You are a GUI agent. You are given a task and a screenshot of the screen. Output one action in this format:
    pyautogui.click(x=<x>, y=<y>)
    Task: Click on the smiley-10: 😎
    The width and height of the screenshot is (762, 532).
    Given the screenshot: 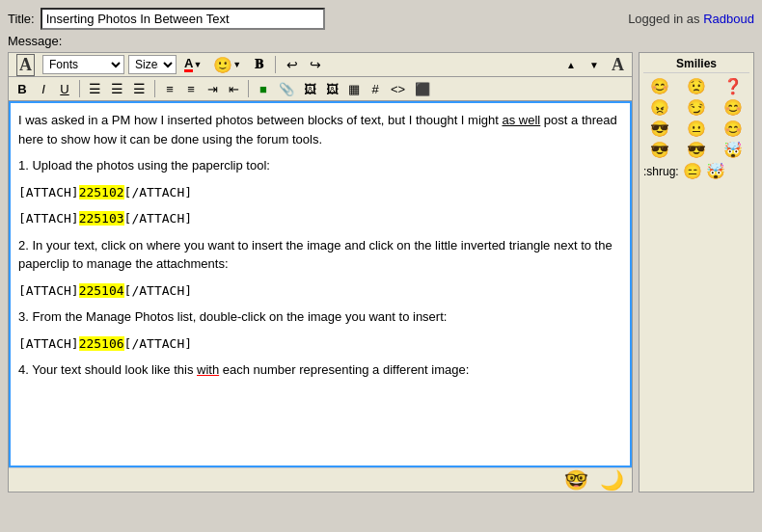 What is the action you would take?
    pyautogui.click(x=660, y=150)
    